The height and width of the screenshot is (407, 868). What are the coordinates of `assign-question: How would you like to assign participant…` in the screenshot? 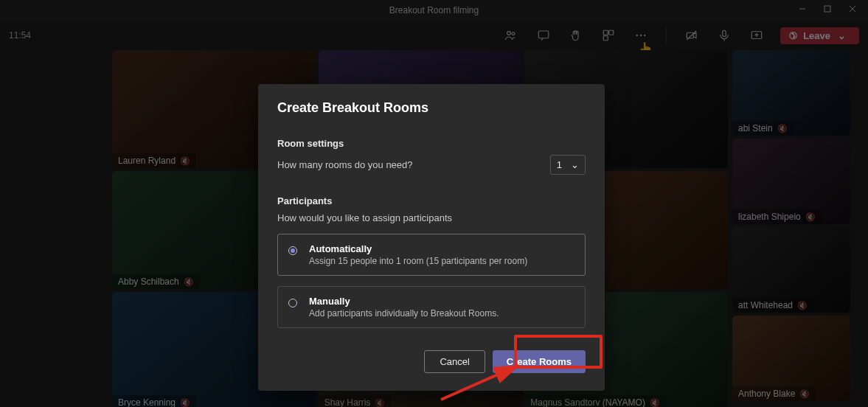 It's located at (431, 218).